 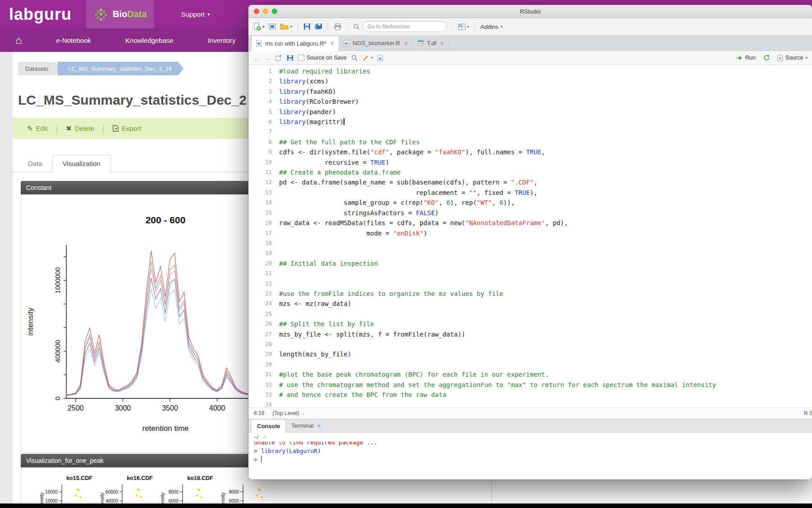 What do you see at coordinates (530, 162) in the screenshot?
I see `code-line: 10 recursive = TRUE)` at bounding box center [530, 162].